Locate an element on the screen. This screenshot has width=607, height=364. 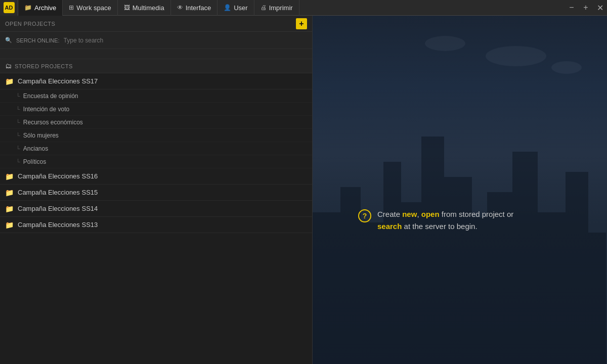
sub-encuesta-label: Encuesta de opinión is located at coordinates (51, 96).